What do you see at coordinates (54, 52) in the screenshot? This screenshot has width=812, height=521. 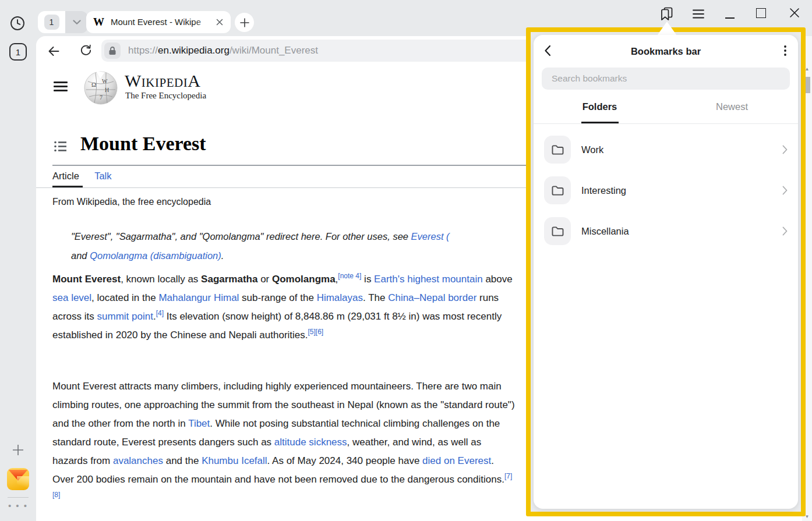 I see `back-icon` at bounding box center [54, 52].